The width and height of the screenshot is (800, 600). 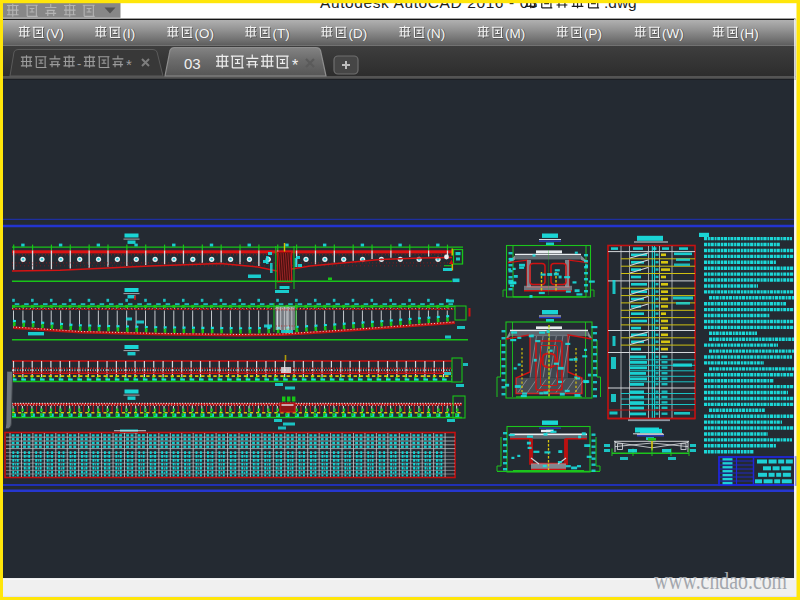 I want to click on svg-text: (O), so click(x=205, y=34).